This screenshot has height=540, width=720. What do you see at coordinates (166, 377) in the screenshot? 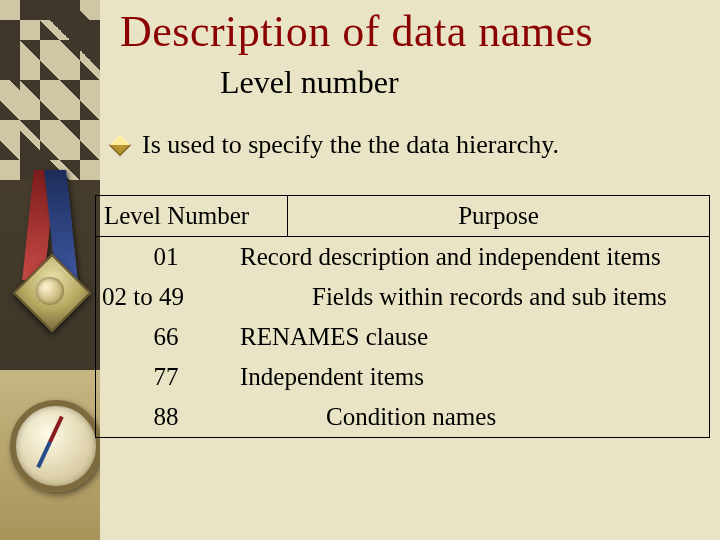
I see `cell-level: 77` at bounding box center [166, 377].